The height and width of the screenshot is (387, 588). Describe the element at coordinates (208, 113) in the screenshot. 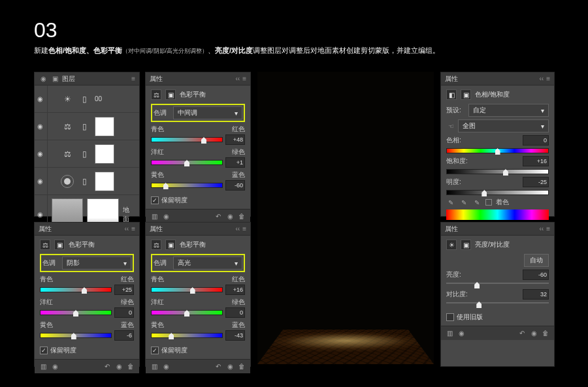

I see `tone-dropdown: 中间调▾` at that location.